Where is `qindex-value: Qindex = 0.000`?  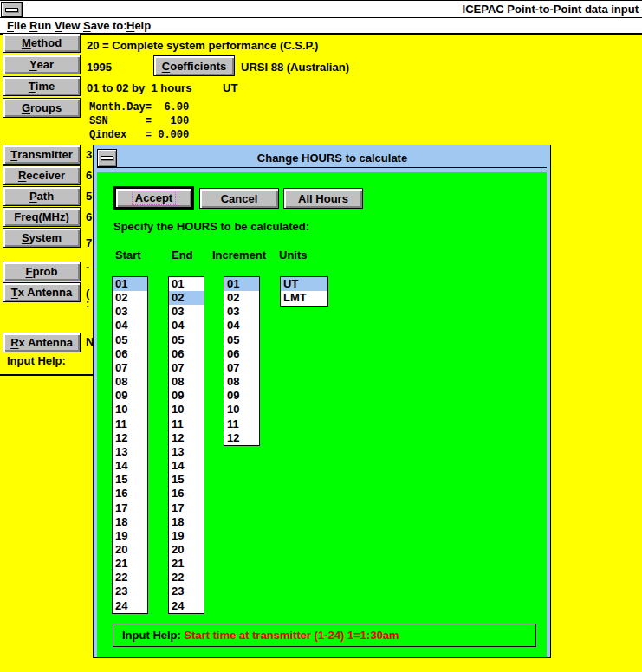 qindex-value: Qindex = 0.000 is located at coordinates (139, 135).